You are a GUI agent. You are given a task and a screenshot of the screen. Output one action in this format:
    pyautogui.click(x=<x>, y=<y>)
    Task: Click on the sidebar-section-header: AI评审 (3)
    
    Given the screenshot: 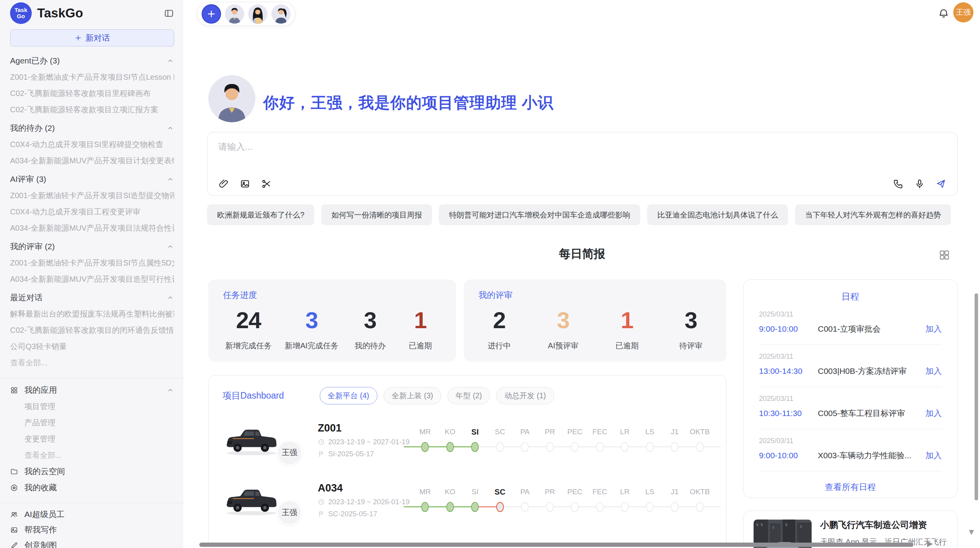 What is the action you would take?
    pyautogui.click(x=92, y=179)
    